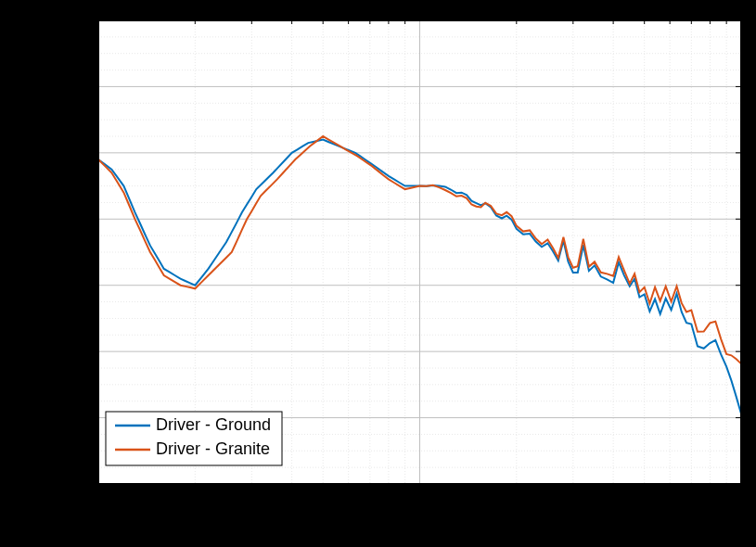  I want to click on svg-text: 3, so click(432, 495).